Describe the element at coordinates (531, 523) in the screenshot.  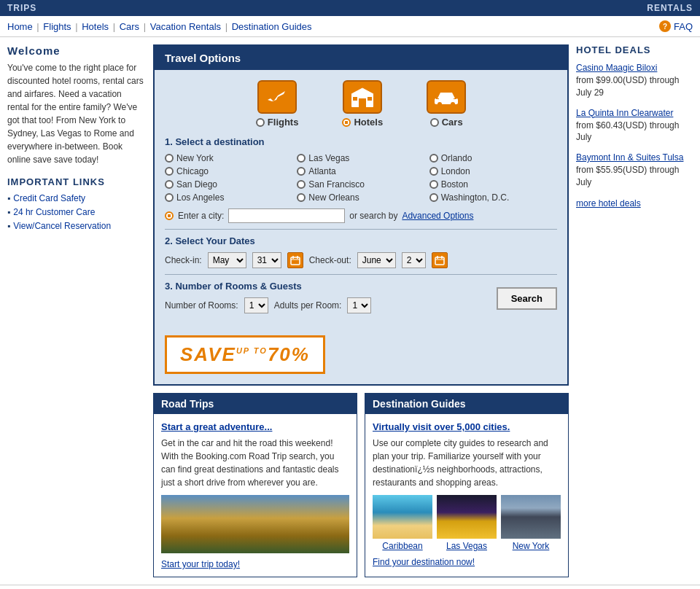
I see `newyork-wrap: New York` at that location.